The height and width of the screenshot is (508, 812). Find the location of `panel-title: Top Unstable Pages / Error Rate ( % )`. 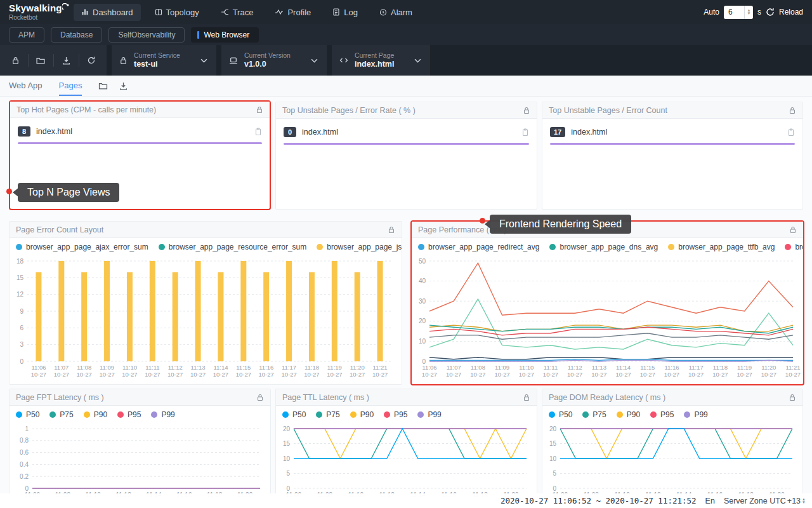

panel-title: Top Unstable Pages / Error Rate ( % ) is located at coordinates (402, 110).